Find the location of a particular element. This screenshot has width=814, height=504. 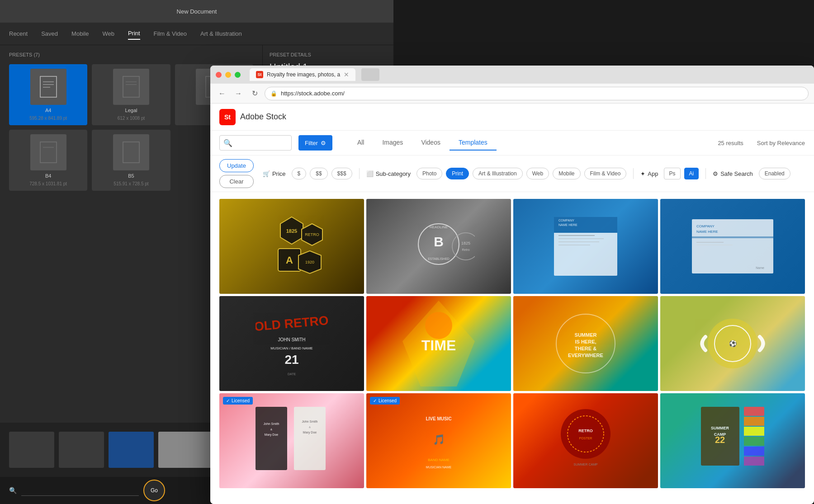

grid-item-9: John Smith & Mary Doe John Smith & Mary … is located at coordinates (292, 441).